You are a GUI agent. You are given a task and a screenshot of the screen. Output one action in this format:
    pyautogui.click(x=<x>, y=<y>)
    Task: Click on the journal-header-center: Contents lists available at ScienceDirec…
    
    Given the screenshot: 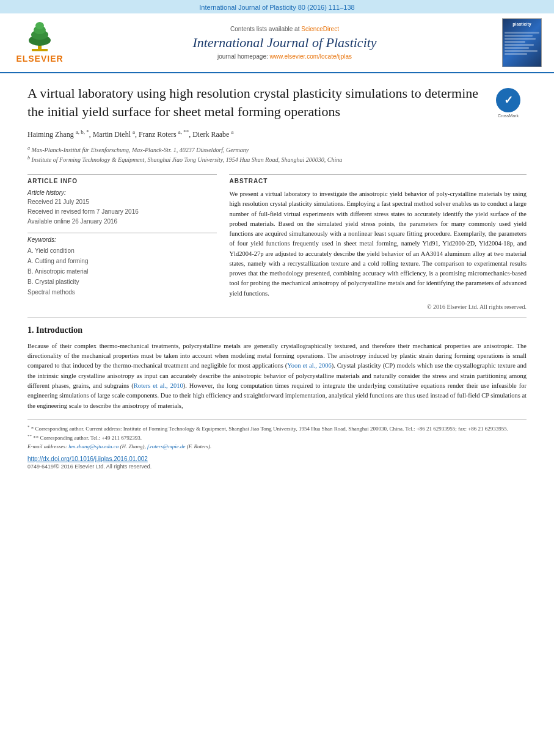 What is the action you would take?
    pyautogui.click(x=285, y=43)
    